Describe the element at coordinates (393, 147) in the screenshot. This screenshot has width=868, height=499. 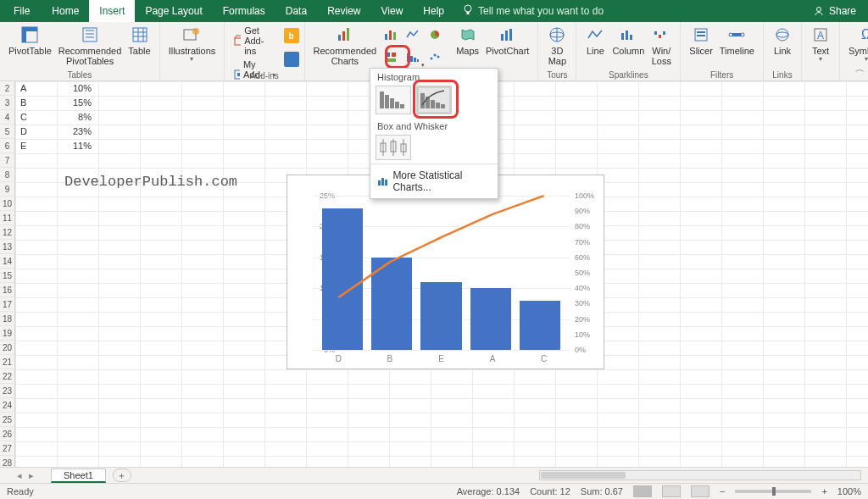
I see `box-whisker-option` at that location.